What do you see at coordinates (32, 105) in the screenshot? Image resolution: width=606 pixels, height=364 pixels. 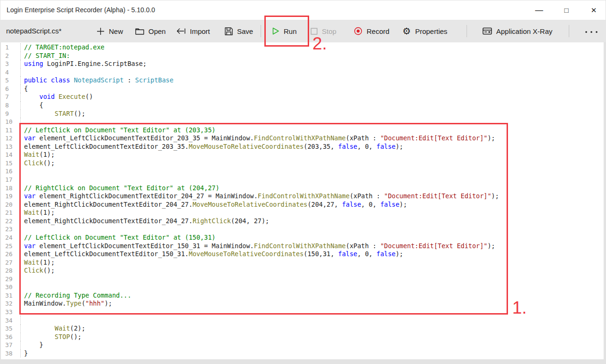 I see `code-text: {` at bounding box center [32, 105].